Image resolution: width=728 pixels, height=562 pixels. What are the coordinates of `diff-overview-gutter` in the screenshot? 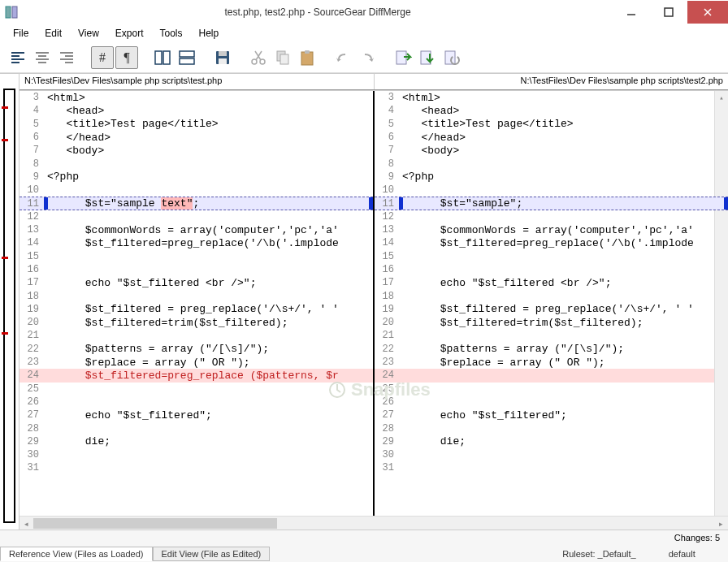 It's located at (10, 302).